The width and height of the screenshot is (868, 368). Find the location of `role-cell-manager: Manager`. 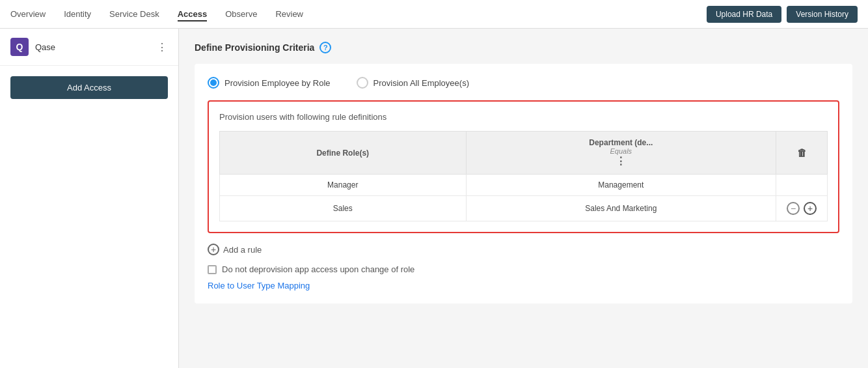

role-cell-manager: Manager is located at coordinates (344, 185).